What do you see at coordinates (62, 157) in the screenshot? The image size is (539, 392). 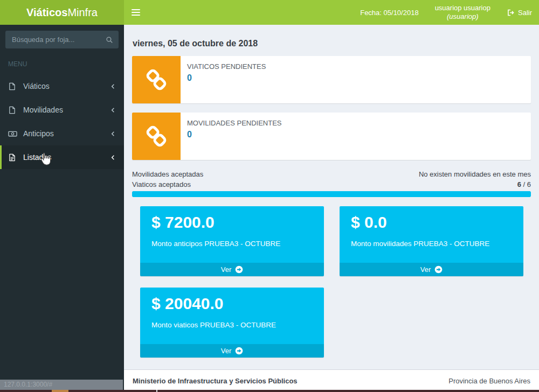 I see `sidebar-item-listados: Listados` at bounding box center [62, 157].